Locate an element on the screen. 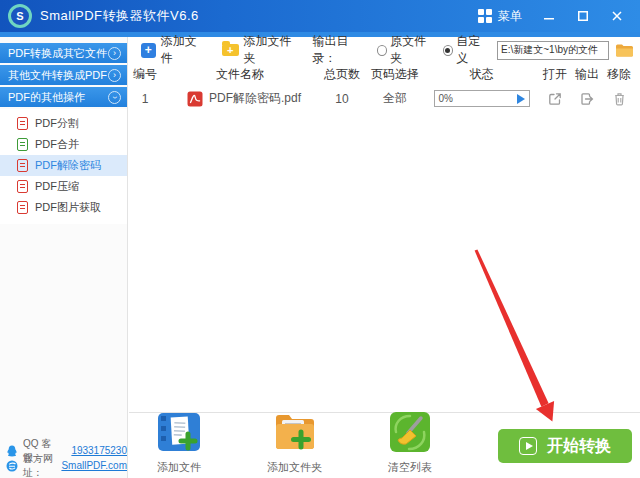 The width and height of the screenshot is (640, 478). sidebar-item-pdf-merge: PDF合并 is located at coordinates (64, 144).